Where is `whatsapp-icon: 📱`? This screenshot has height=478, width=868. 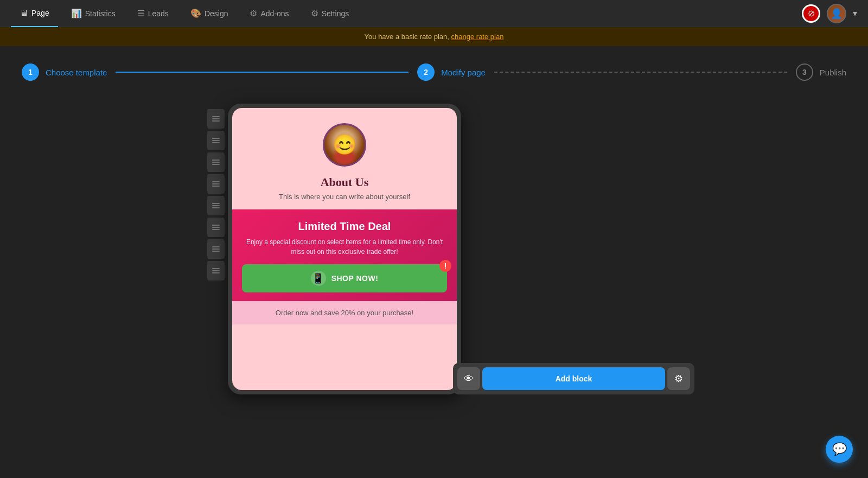 whatsapp-icon: 📱 is located at coordinates (318, 278).